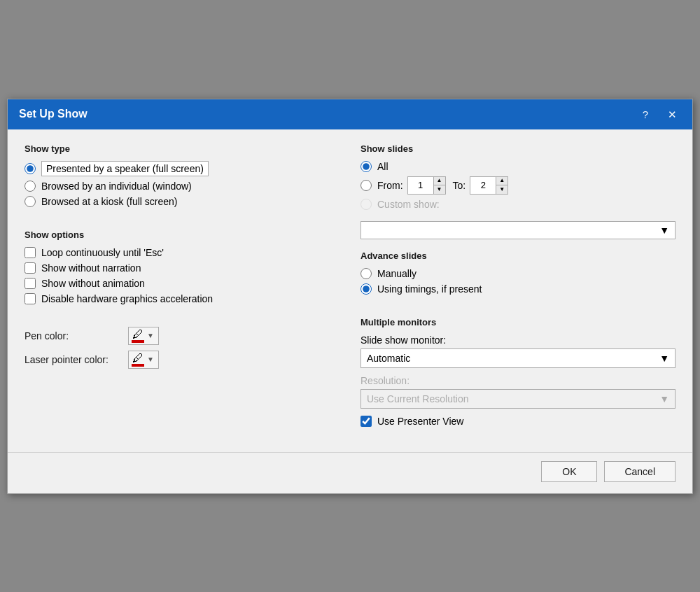 The image size is (700, 592). I want to click on check-no-narration-label: Show without narration, so click(91, 268).